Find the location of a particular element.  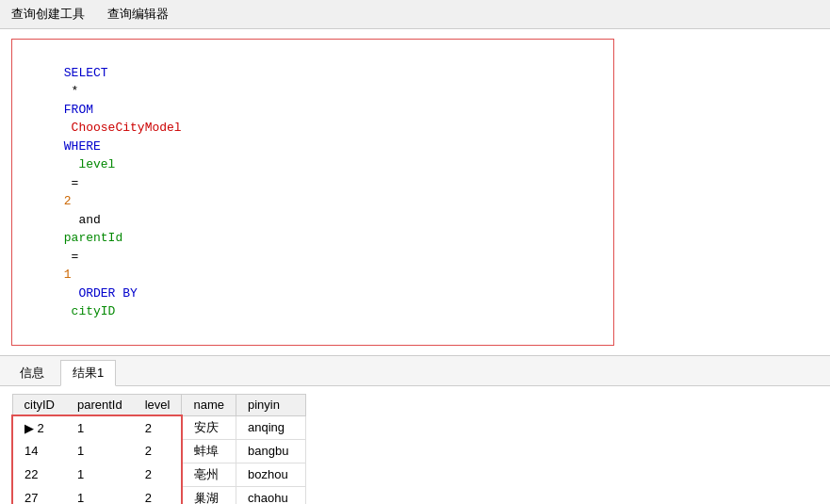

tab-result1: 结果1 is located at coordinates (89, 373).